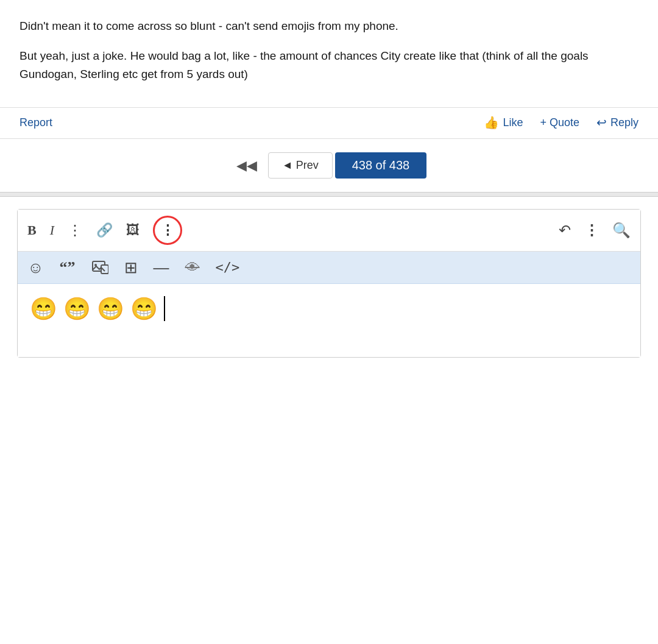 The height and width of the screenshot is (644, 658). What do you see at coordinates (565, 230) in the screenshot?
I see `undo-button: ↶` at bounding box center [565, 230].